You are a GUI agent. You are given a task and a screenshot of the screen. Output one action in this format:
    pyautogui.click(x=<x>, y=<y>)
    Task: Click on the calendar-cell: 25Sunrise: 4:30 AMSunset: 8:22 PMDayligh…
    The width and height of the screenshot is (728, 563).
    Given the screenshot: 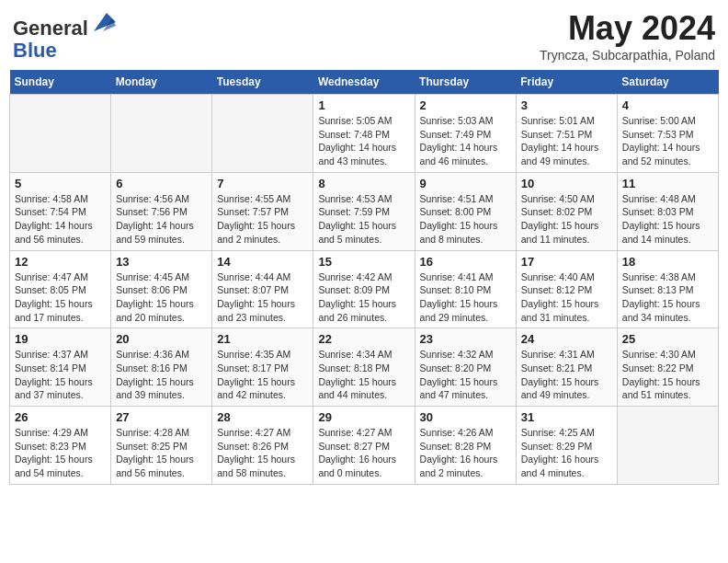 What is the action you would take?
    pyautogui.click(x=667, y=368)
    